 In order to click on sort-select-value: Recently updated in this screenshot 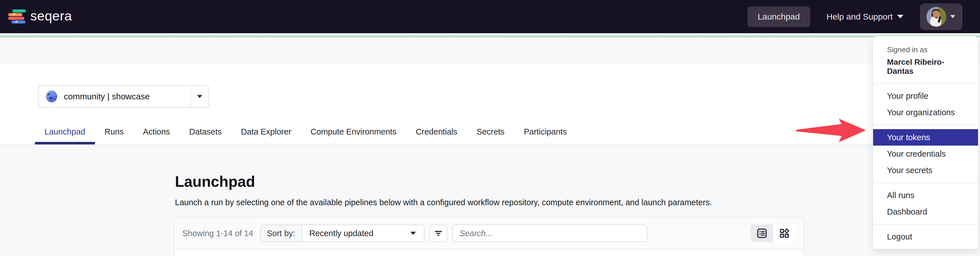, I will do `click(342, 233)`.